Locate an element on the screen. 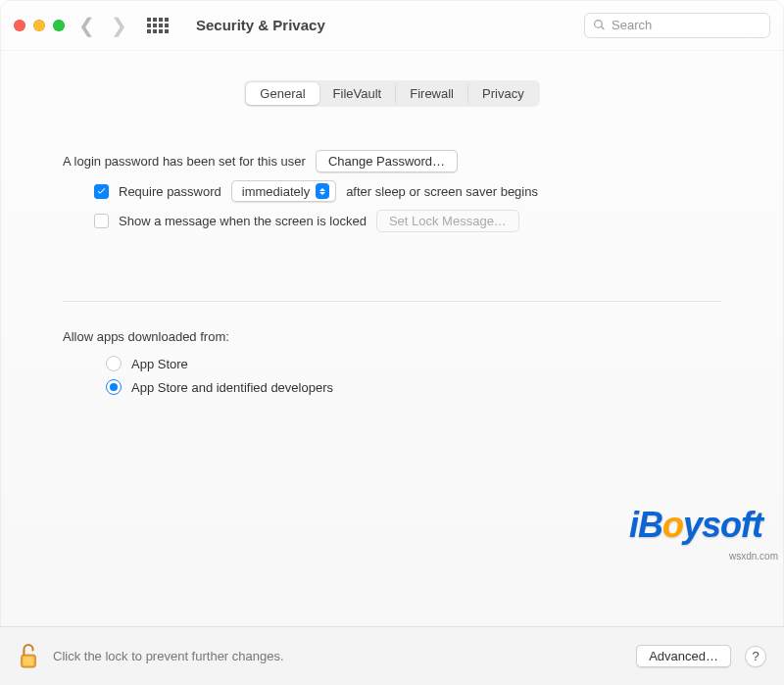 This screenshot has height=685, width=784. show-lock-message-label: Show a message when the screen is locked is located at coordinates (243, 221).